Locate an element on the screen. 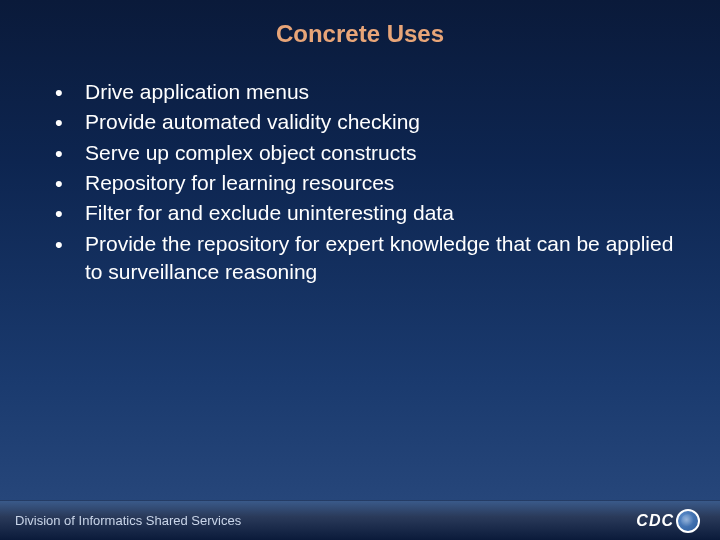 The width and height of the screenshot is (720, 540). cdc-logo: CDC is located at coordinates (668, 521).